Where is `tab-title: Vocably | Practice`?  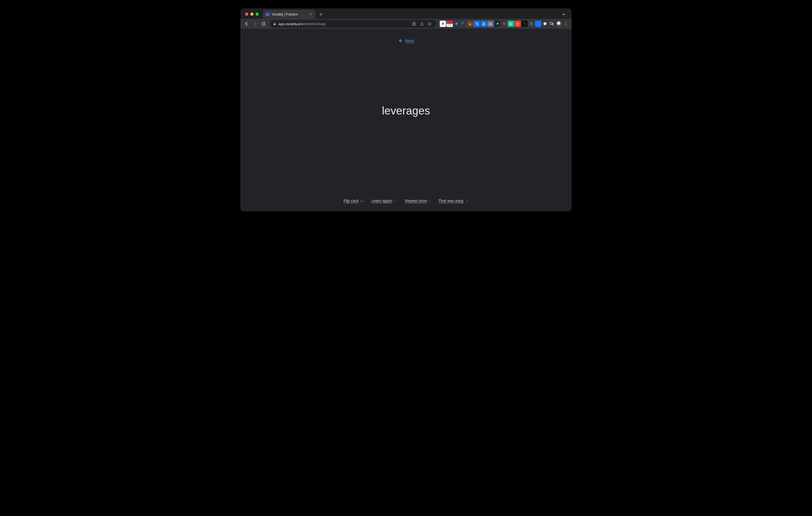
tab-title: Vocably | Practice is located at coordinates (289, 14).